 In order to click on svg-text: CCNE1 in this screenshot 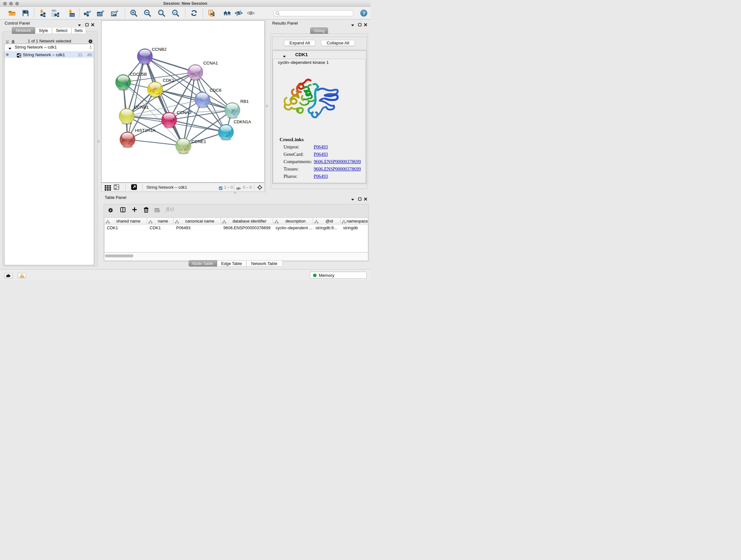, I will do `click(199, 141)`.